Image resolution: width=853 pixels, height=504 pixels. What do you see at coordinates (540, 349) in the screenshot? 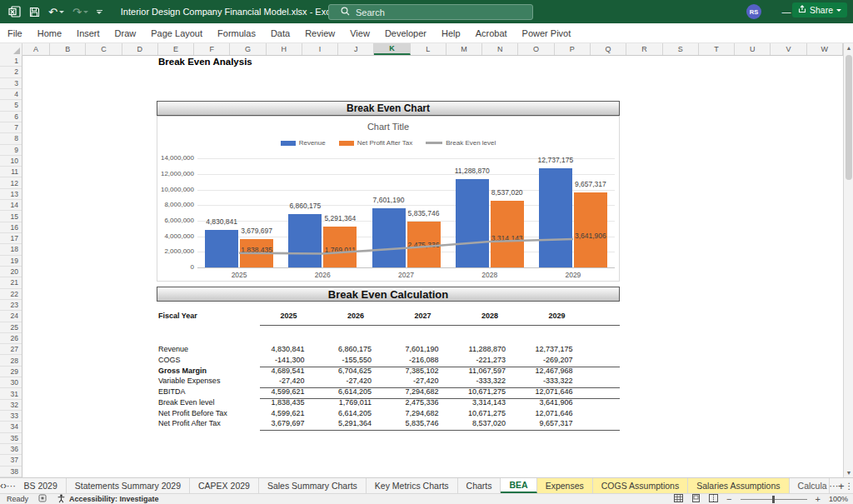
I see `cell-value: 12,737,175` at bounding box center [540, 349].